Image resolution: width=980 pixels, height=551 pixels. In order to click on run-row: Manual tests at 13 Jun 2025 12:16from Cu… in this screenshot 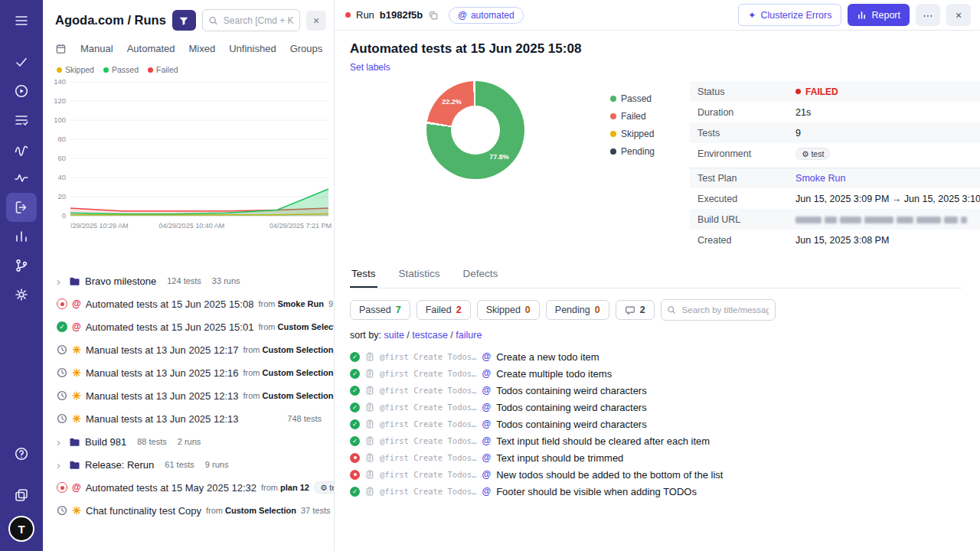, I will do `click(188, 373)`.